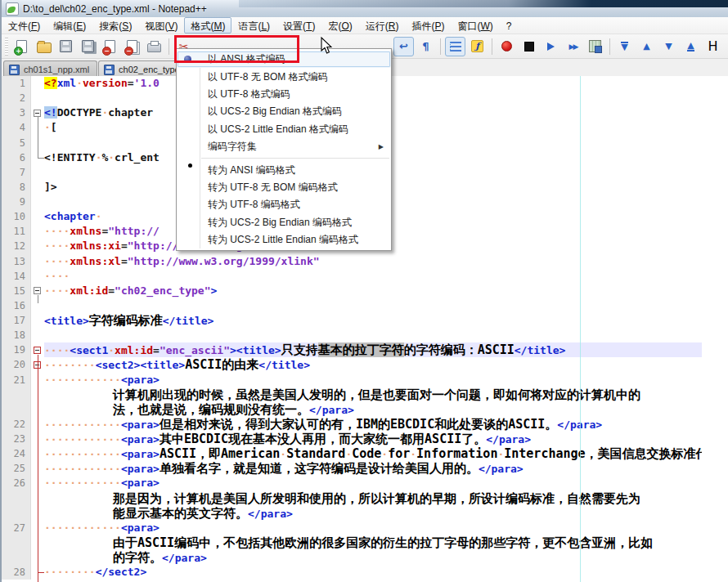 The image size is (728, 582). I want to click on line-number: 19, so click(16, 350).